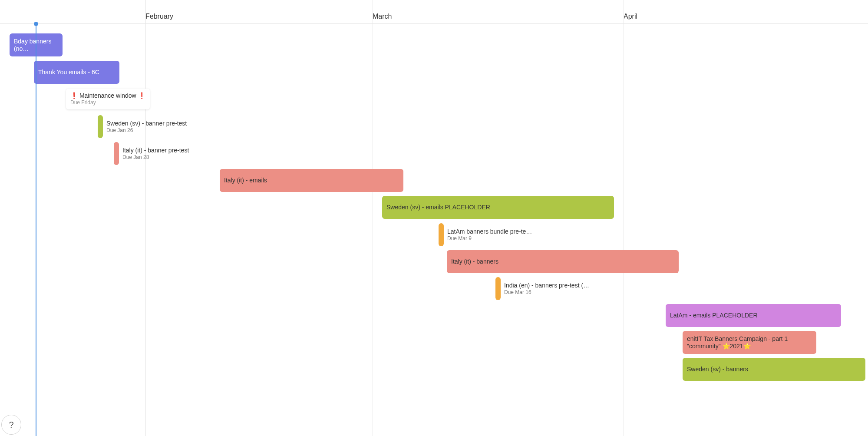  Describe the element at coordinates (155, 157) in the screenshot. I see `task-due-label: Due Jan 28` at that location.